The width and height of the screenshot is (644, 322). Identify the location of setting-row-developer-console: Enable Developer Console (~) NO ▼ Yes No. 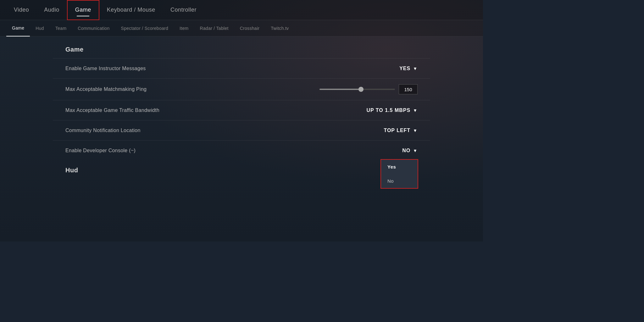
(242, 150).